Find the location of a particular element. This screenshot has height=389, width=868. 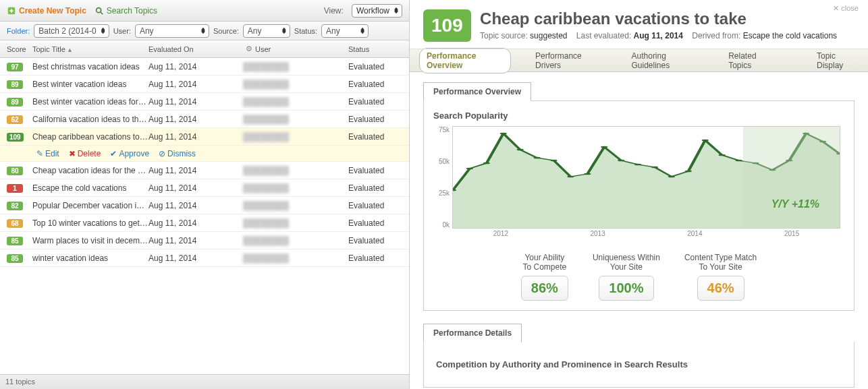

filters-bar: Folder: Batch 2 (2014-0 User: Any Source… is located at coordinates (205, 31).